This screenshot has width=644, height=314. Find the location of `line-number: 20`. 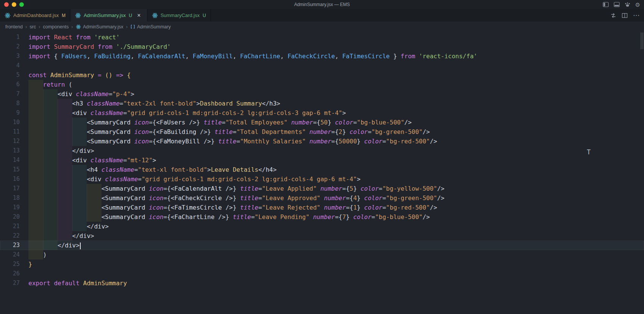

line-number: 20 is located at coordinates (10, 217).